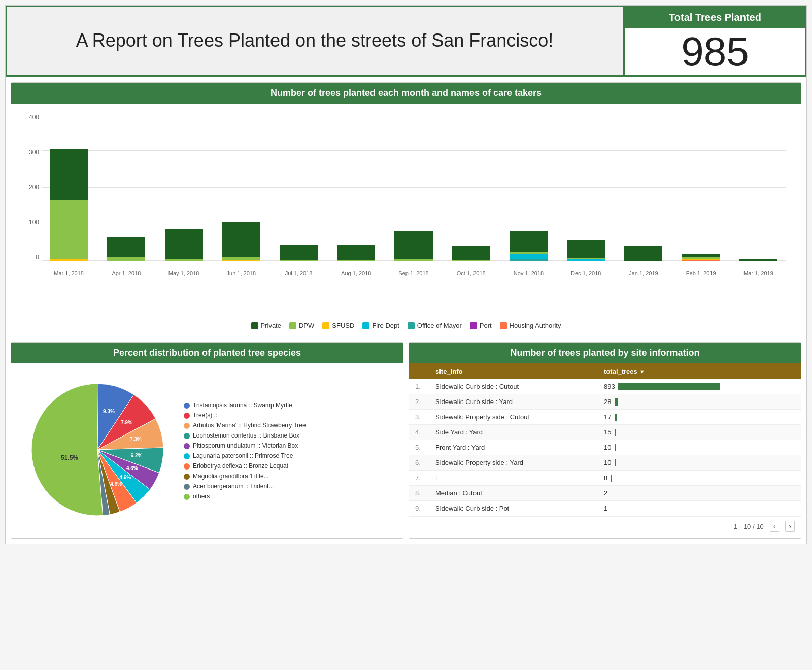 The image size is (812, 670). What do you see at coordinates (699, 448) in the screenshot?
I see `row-count: 10` at bounding box center [699, 448].